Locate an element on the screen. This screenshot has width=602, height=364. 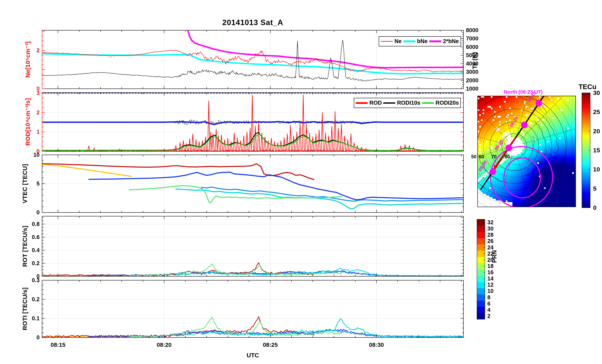
ne-line-sample is located at coordinates (387, 42).